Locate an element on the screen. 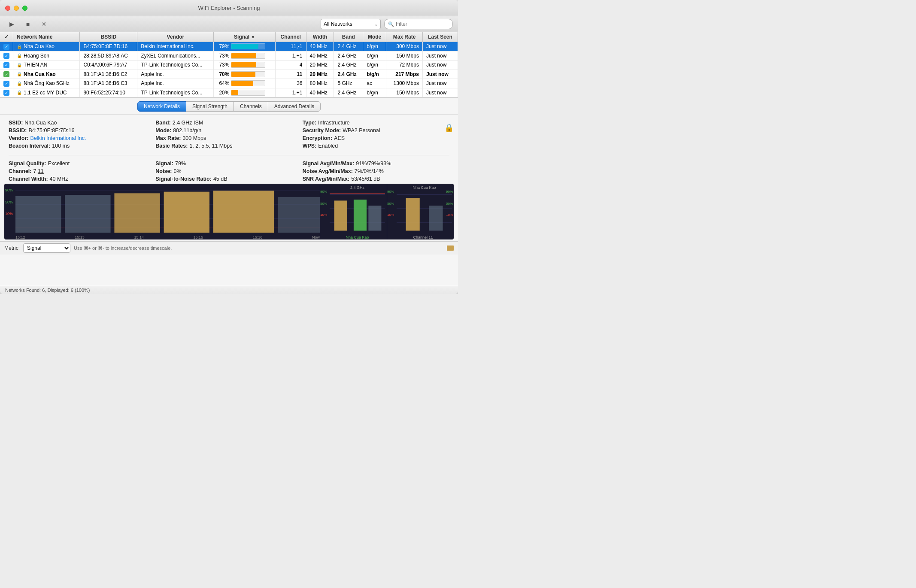 The width and height of the screenshot is (916, 588). table-row: ✓ 🔒 THIEN AN C0:4A:00:6F:79:A7 TP-Link T… is located at coordinates (229, 65).